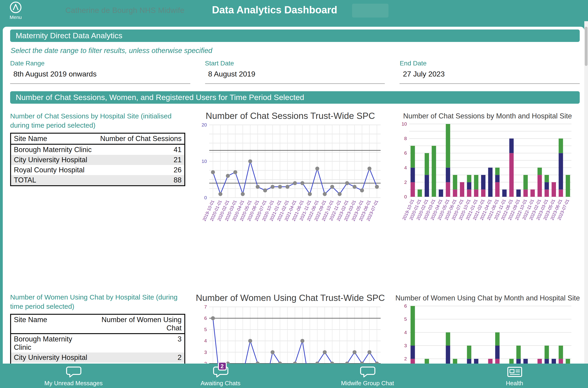 The width and height of the screenshot is (588, 388). Describe the element at coordinates (291, 116) in the screenshot. I see `chat-sessions-spc-title: Number of Chat Sessions Trust-Wide SPC` at that location.